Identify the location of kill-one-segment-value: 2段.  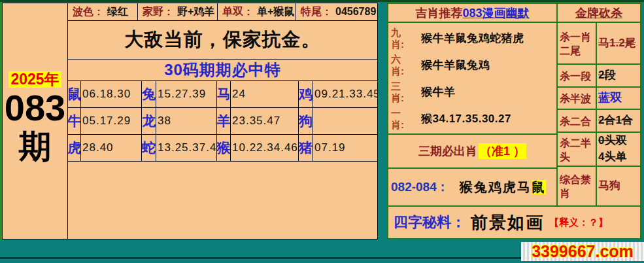
(607, 75).